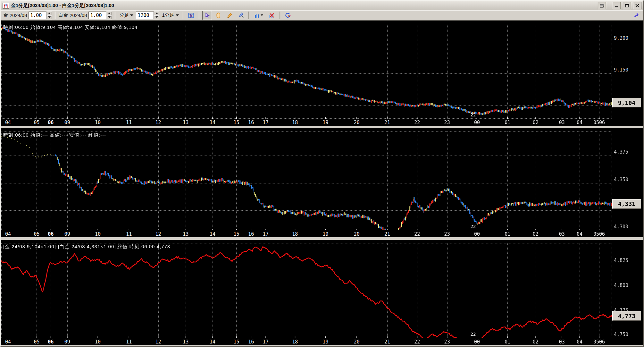 The image size is (644, 347). Describe the element at coordinates (272, 15) in the screenshot. I see `clear-chart-tool-button` at that location.